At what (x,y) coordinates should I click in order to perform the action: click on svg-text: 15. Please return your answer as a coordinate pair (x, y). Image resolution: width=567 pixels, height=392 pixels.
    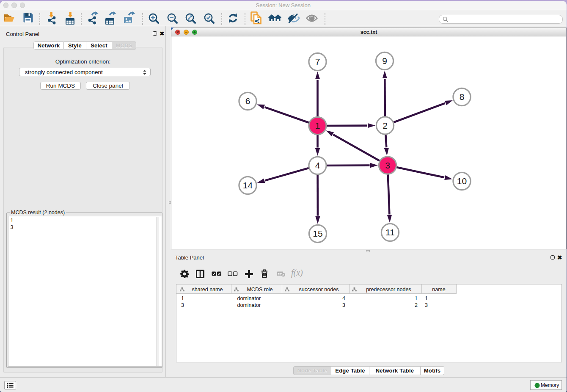
    Looking at the image, I should click on (317, 234).